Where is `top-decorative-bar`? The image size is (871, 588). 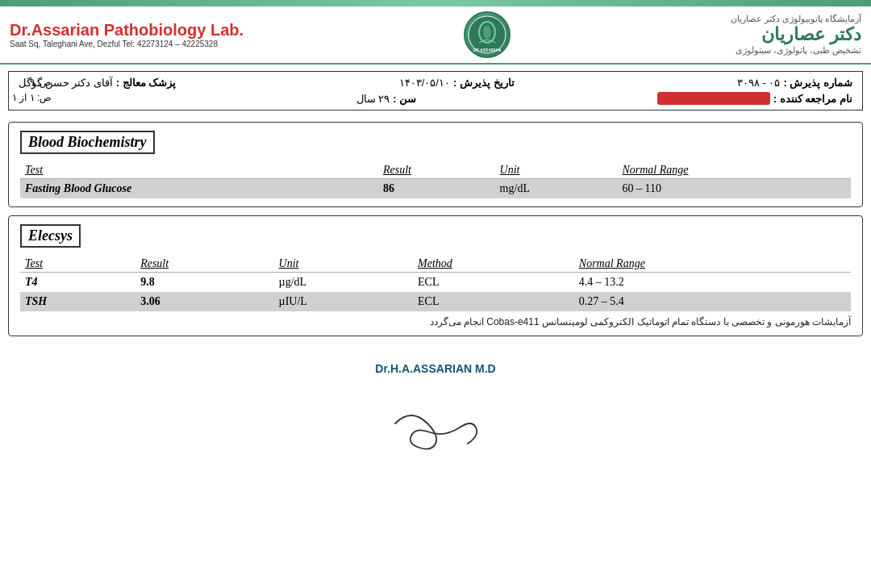
top-decorative-bar is located at coordinates (436, 3).